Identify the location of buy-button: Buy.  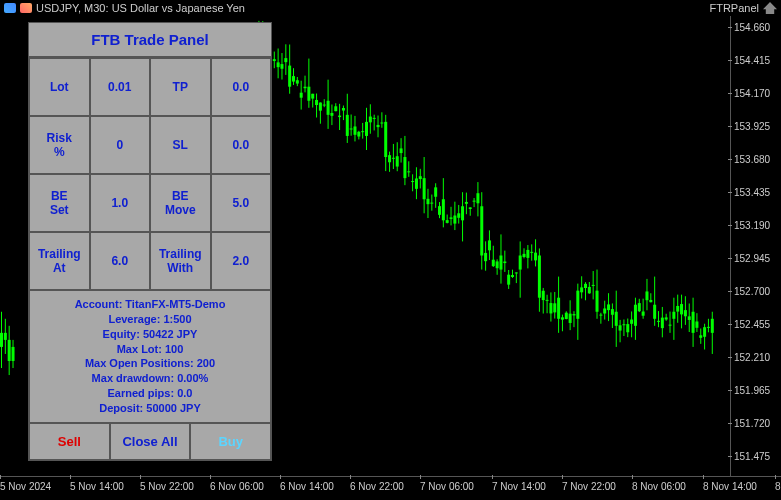
(230, 442).